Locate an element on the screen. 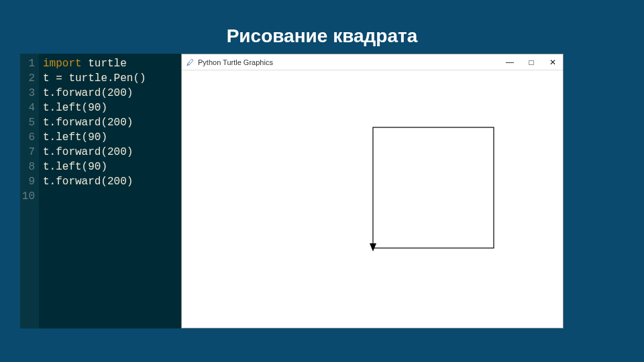 The image size is (644, 362). line-number: 10 is located at coordinates (28, 196).